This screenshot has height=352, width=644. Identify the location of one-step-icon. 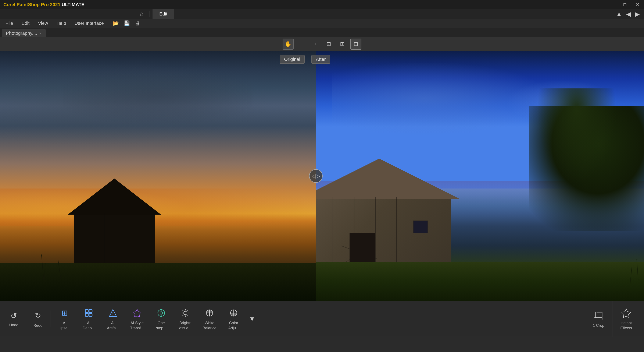
(161, 313).